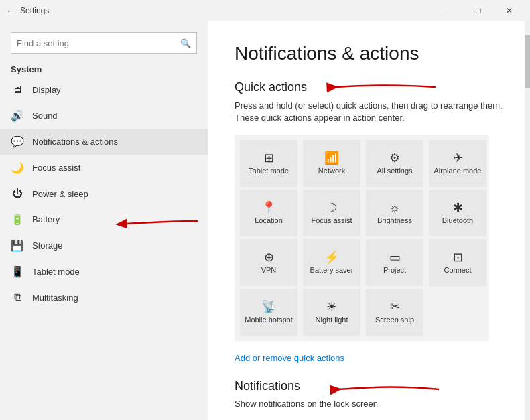  What do you see at coordinates (269, 257) in the screenshot?
I see `vpn-icon: ⊕` at bounding box center [269, 257].